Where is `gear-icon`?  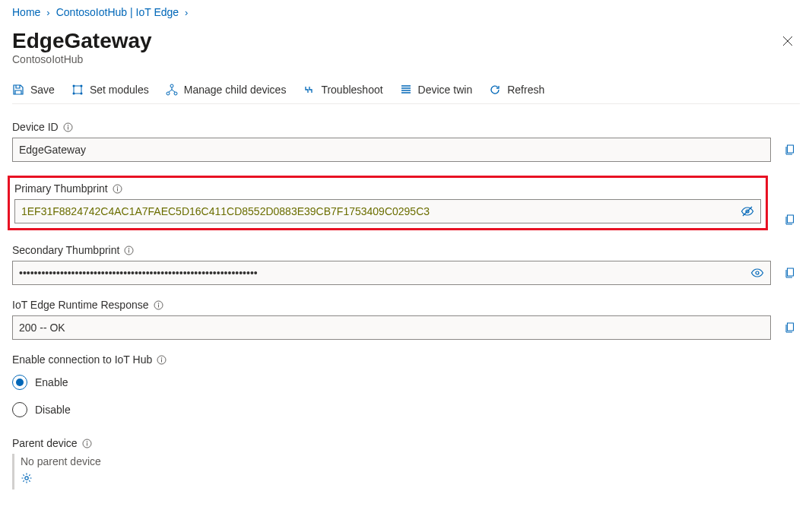
gear-icon is located at coordinates (27, 478).